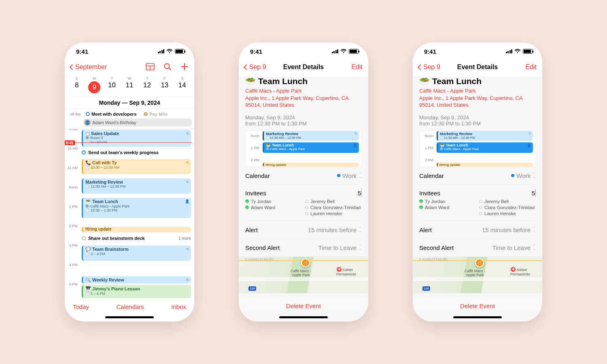  I want to click on status-pending-icon, so click(307, 207).